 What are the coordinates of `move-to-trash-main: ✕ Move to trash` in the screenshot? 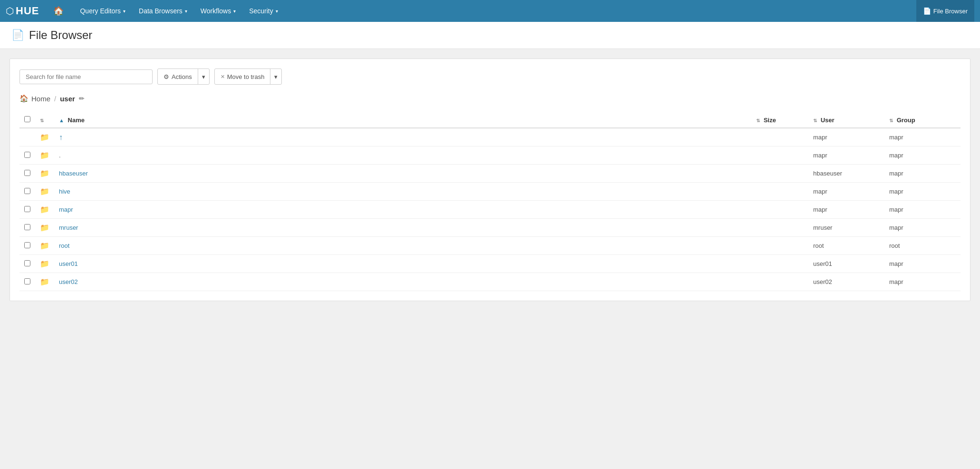 It's located at (243, 77).